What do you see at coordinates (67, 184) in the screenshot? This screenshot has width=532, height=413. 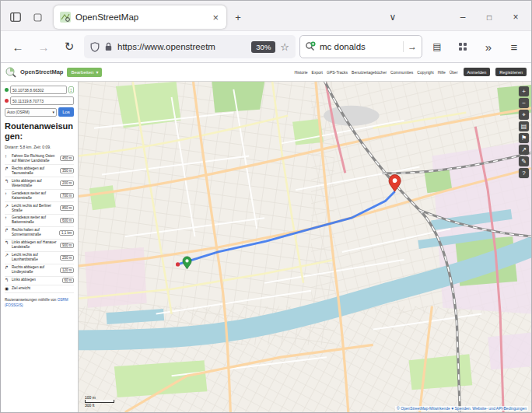 I see `direction-distance: 200 m` at bounding box center [67, 184].